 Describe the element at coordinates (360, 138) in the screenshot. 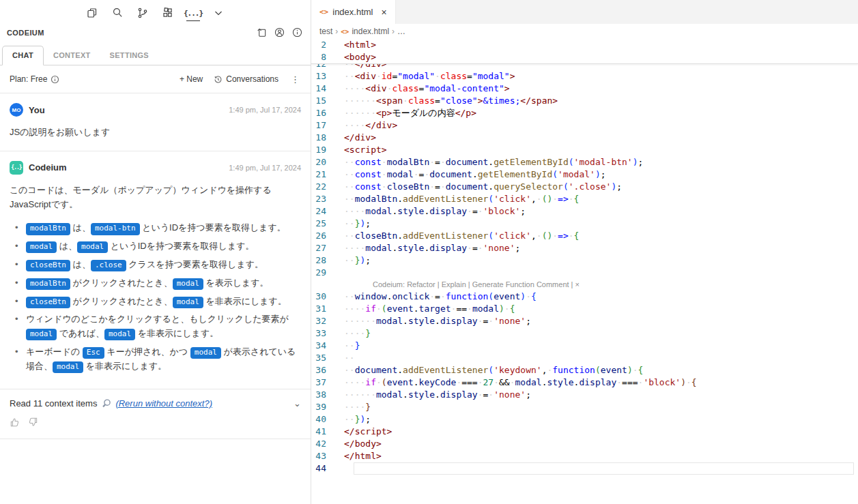

I see `line-content: </div>` at that location.